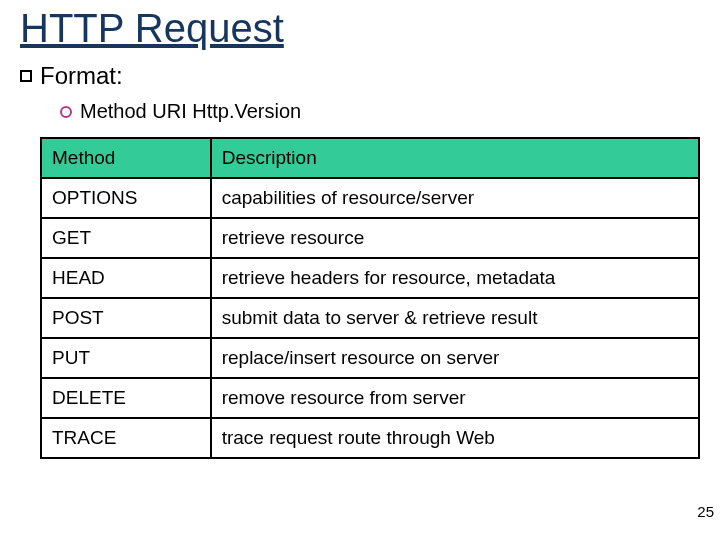  Describe the element at coordinates (706, 512) in the screenshot. I see `page-number: 25` at that location.